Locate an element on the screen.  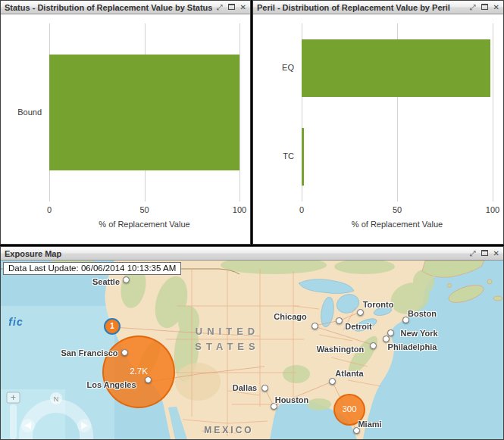
status-window-controls: ⤢ ✕ is located at coordinates (232, 8).